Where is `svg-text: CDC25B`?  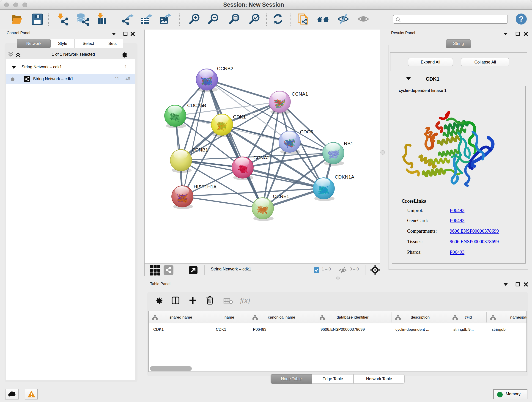
svg-text: CDC25B is located at coordinates (197, 105).